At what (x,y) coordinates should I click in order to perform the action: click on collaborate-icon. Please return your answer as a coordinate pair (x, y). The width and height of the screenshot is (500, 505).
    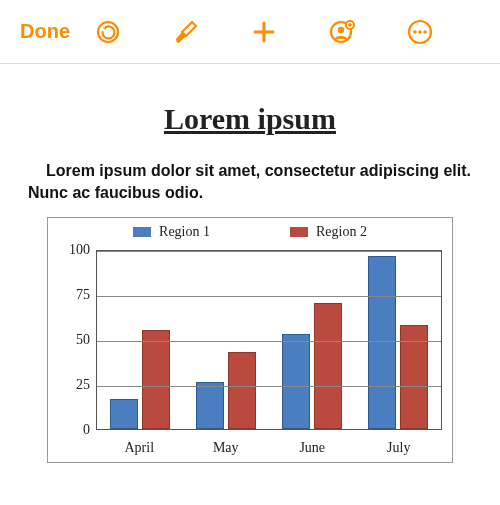
    Looking at the image, I should click on (342, 32).